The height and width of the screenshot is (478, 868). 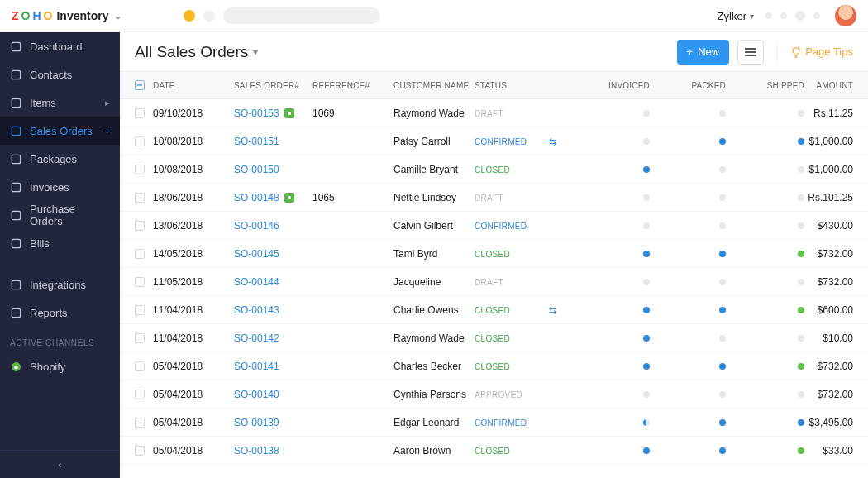 What do you see at coordinates (612, 86) in the screenshot?
I see `col-header-invoiced: INVOICED` at bounding box center [612, 86].